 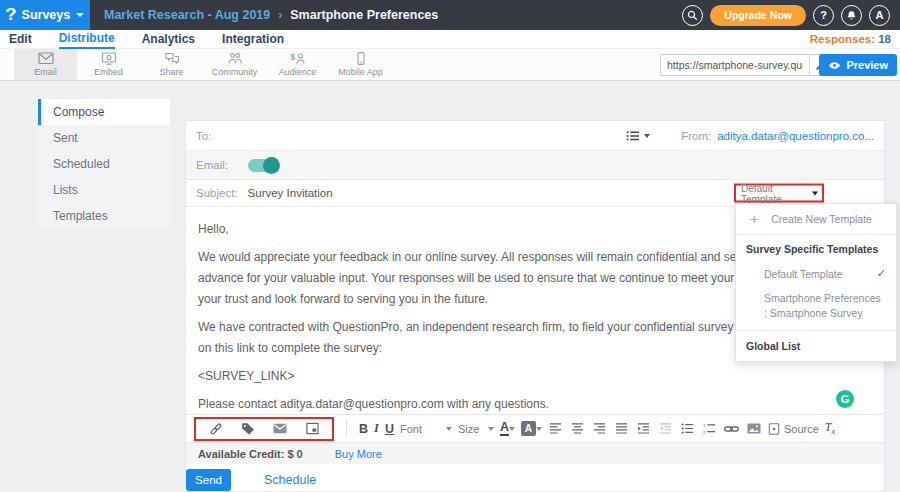 I want to click on italic-button: I, so click(x=376, y=428).